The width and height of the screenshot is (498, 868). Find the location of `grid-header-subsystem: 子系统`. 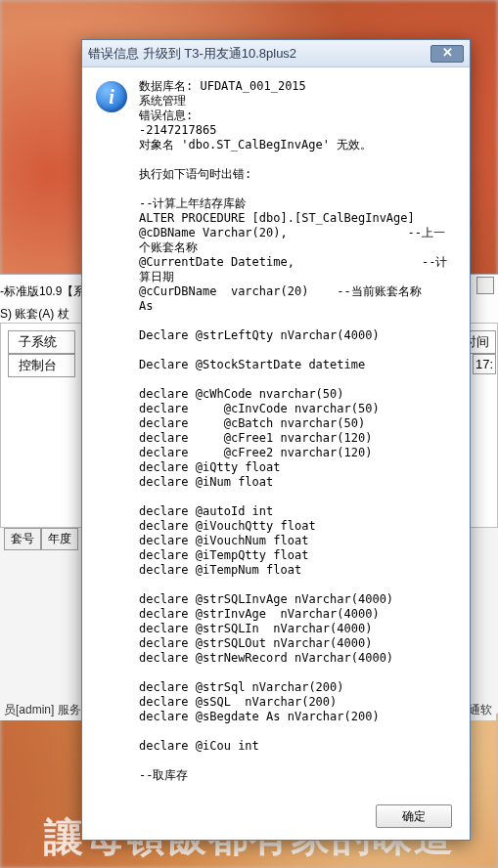

grid-header-subsystem: 子系统 is located at coordinates (41, 342).